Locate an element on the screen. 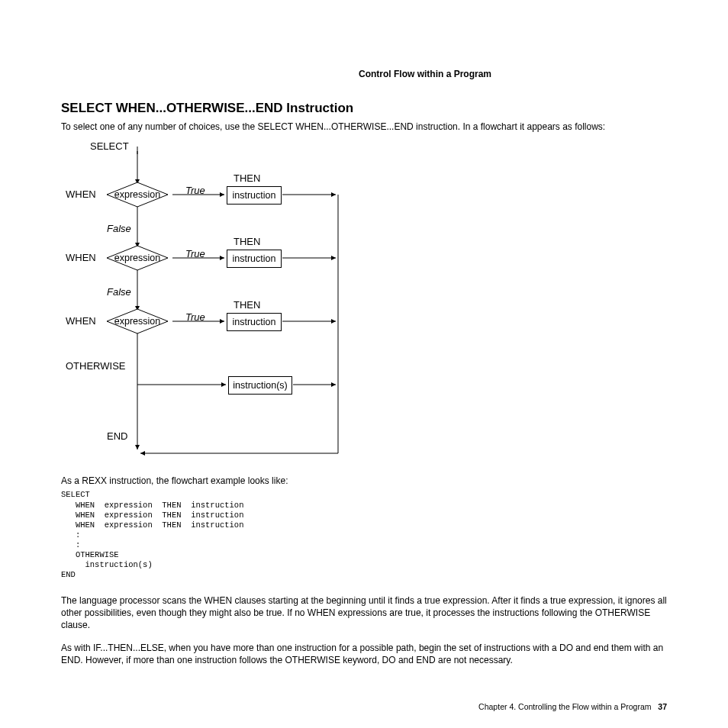 This screenshot has width=728, height=728. expression-text-3: expression is located at coordinates (137, 321).